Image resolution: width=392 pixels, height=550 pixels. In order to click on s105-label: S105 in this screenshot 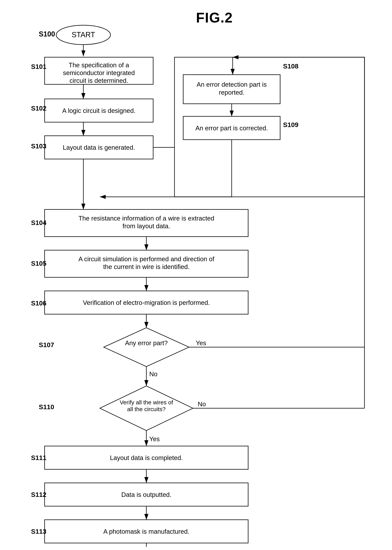, I will do `click(39, 263)`.